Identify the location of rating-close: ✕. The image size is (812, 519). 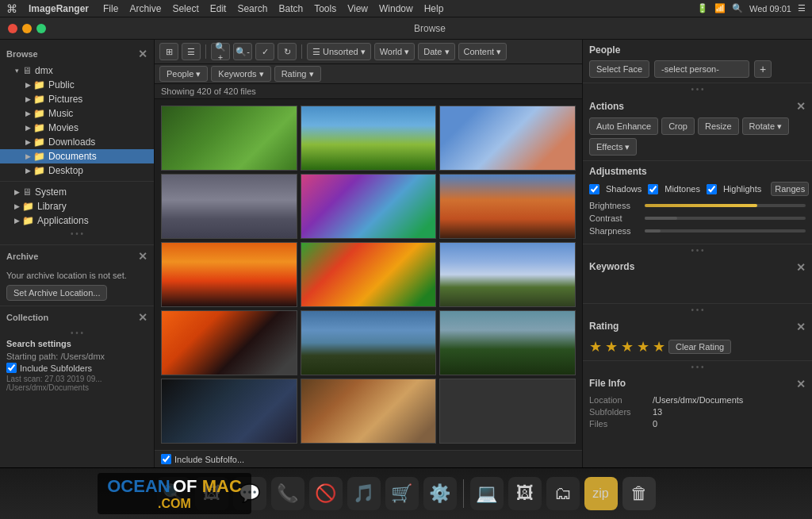
(801, 327).